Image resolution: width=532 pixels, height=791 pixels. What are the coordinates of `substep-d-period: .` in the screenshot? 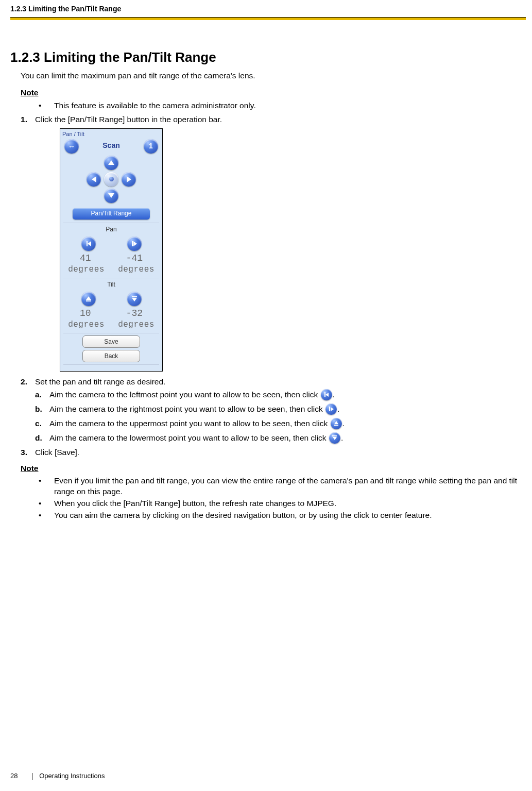 It's located at (342, 438).